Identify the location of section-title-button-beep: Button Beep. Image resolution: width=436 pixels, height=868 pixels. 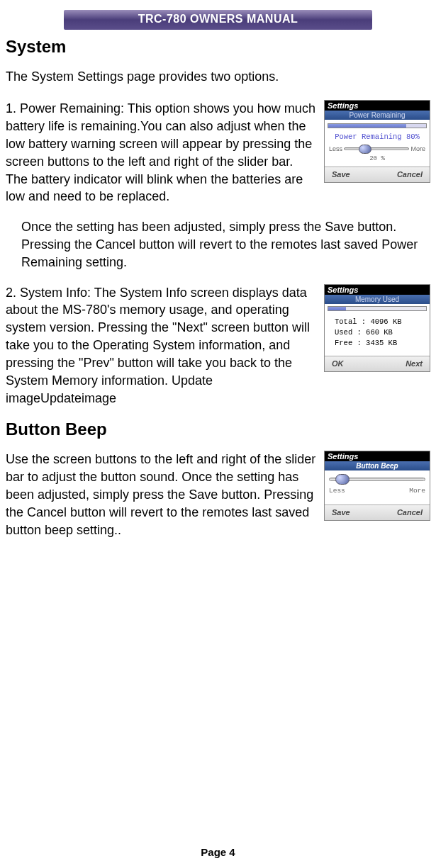
(218, 429).